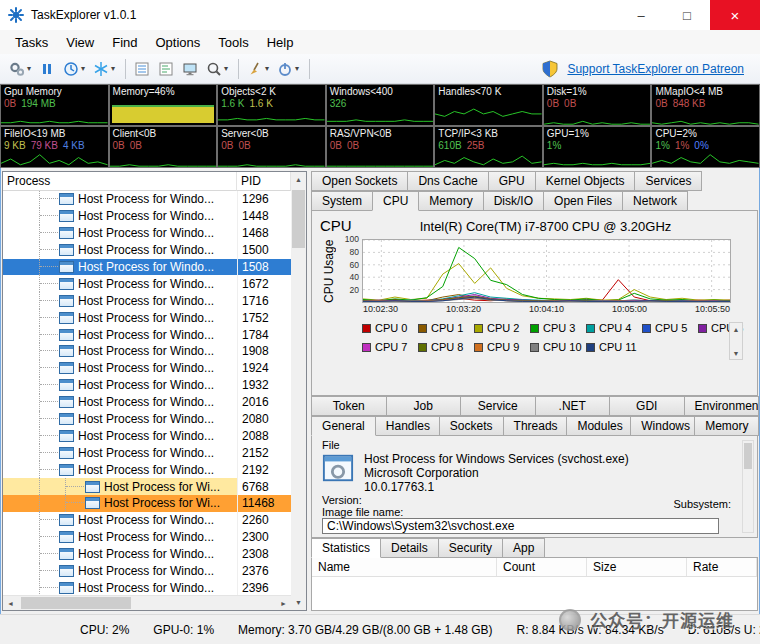  What do you see at coordinates (668, 181) in the screenshot?
I see `tab-services: Services` at bounding box center [668, 181].